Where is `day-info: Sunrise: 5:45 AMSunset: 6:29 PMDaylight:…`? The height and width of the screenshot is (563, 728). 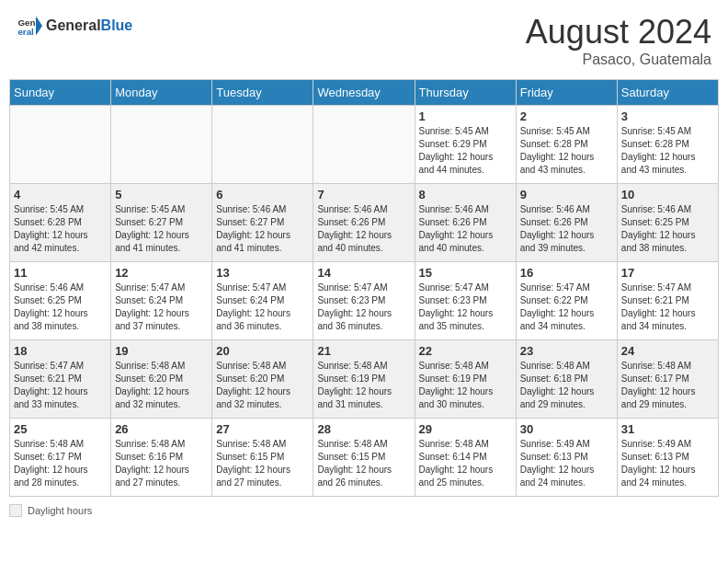
day-info: Sunrise: 5:45 AMSunset: 6:29 PMDaylight:… is located at coordinates (465, 151).